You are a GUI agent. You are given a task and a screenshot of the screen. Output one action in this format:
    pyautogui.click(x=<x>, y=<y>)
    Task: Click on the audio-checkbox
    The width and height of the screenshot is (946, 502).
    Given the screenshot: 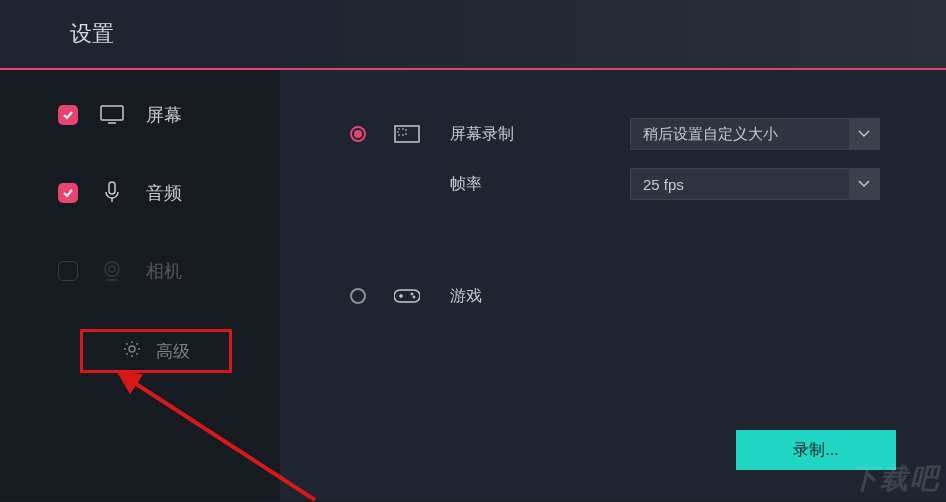 What is the action you would take?
    pyautogui.click(x=68, y=193)
    